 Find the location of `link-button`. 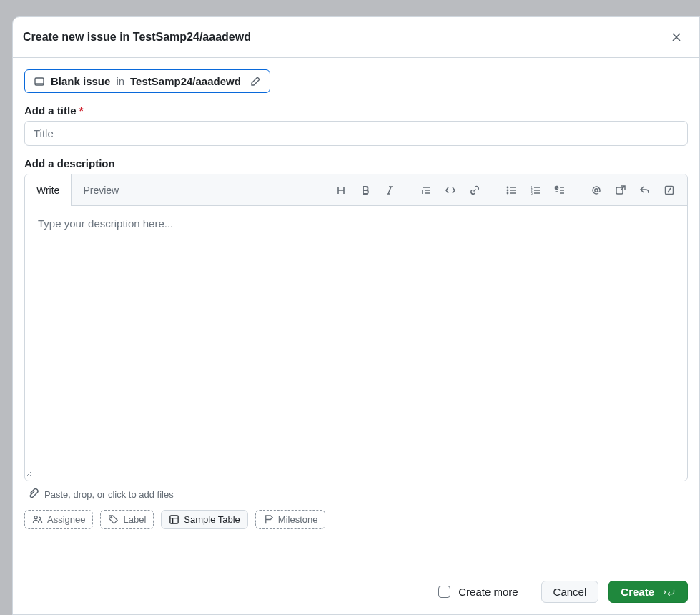

link-button is located at coordinates (475, 190).